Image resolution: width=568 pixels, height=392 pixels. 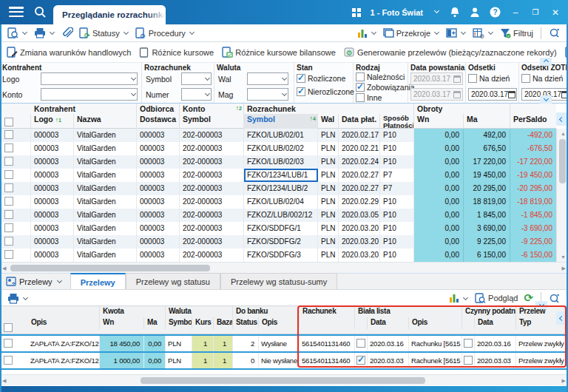 What do you see at coordinates (359, 135) in the screenshot?
I see `cell-data: 2020.02.17` at bounding box center [359, 135].